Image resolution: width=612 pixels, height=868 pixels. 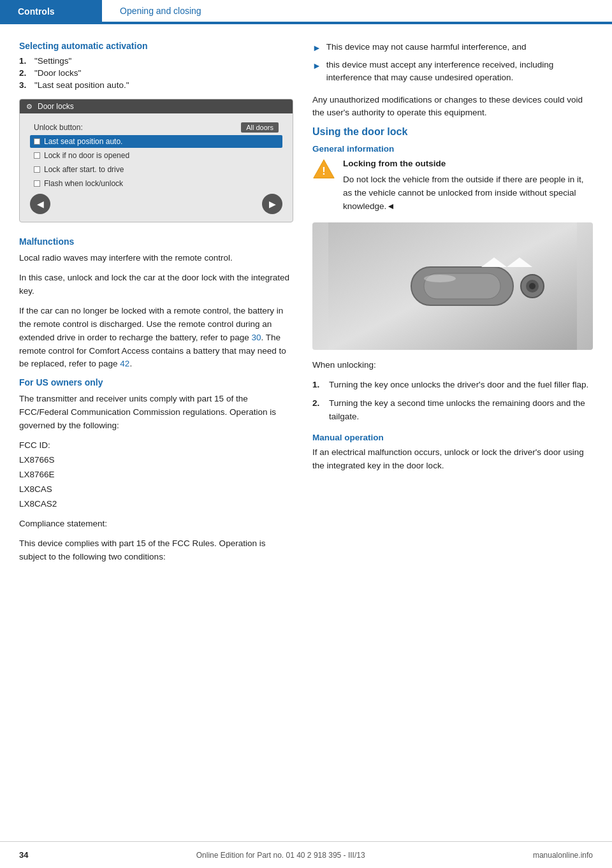 What do you see at coordinates (156, 85) in the screenshot?
I see `step-3: 3. "Last seat position auto."` at bounding box center [156, 85].